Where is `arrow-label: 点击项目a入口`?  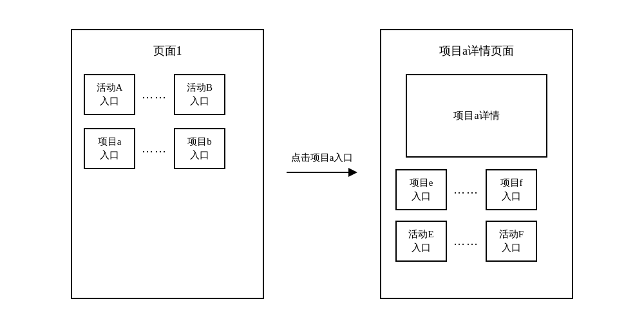
arrow-label: 点击项目a入口 is located at coordinates (322, 158).